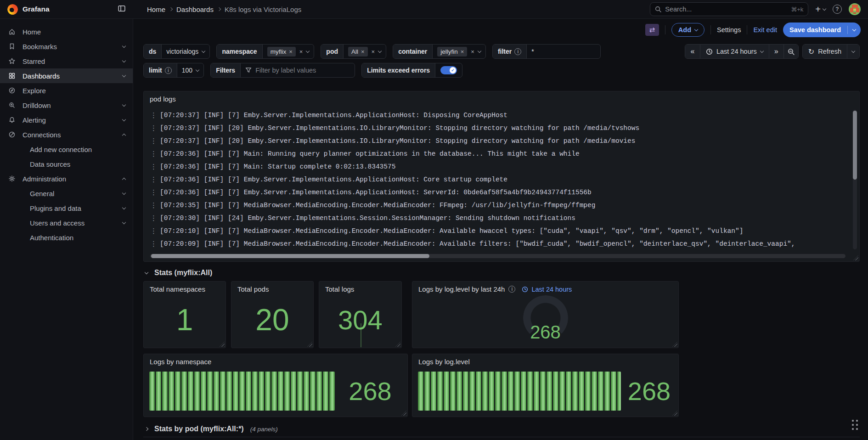  I want to click on limits-exceed-errors-toggle: ✓, so click(449, 70).